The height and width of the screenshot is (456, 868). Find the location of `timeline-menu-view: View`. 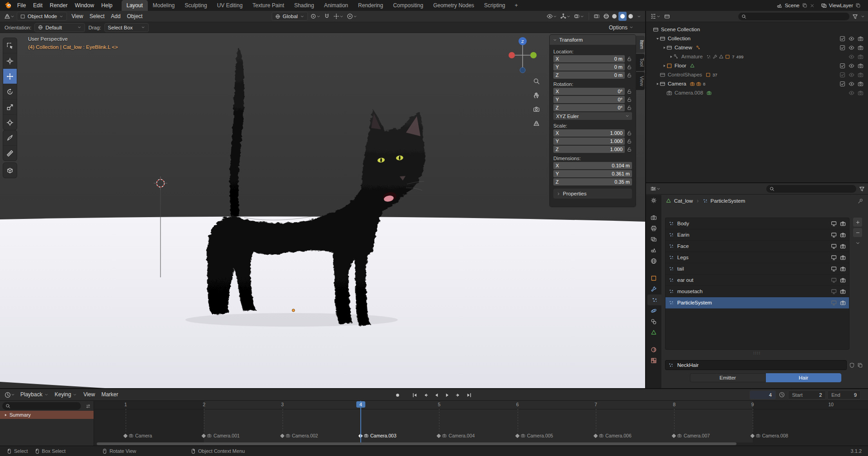

timeline-menu-view: View is located at coordinates (89, 394).